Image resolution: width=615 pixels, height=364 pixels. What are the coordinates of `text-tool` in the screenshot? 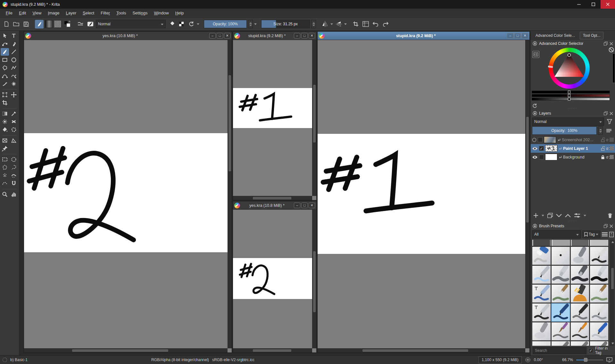 It's located at (14, 36).